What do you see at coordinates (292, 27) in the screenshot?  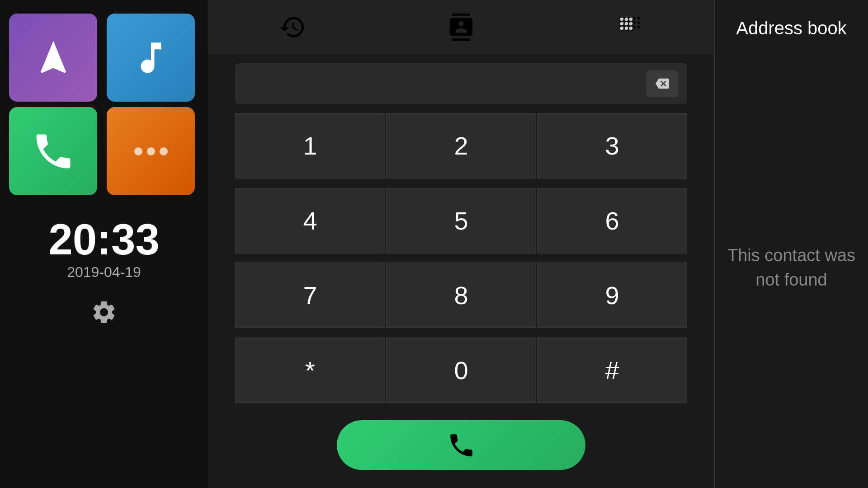 I see `recent-calls-icon` at bounding box center [292, 27].